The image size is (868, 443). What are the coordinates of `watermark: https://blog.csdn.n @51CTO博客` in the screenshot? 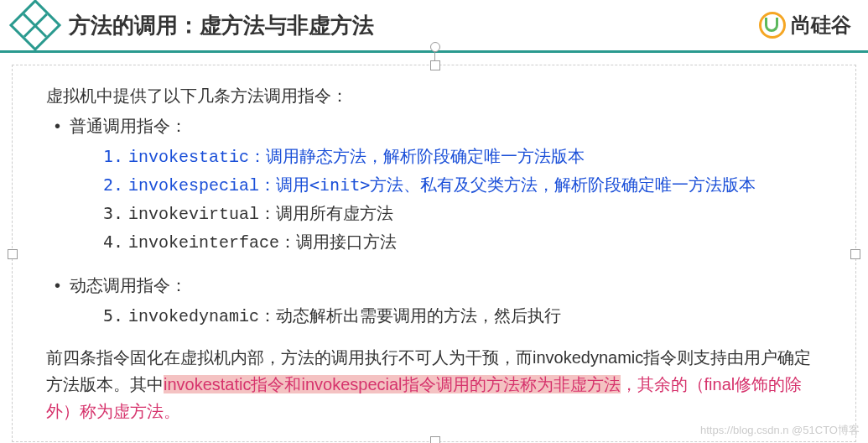 It's located at (780, 430).